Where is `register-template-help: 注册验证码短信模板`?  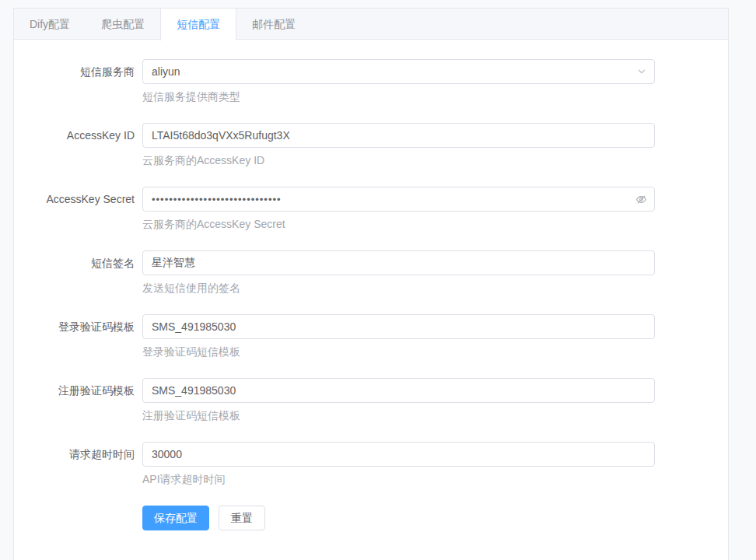
register-template-help: 注册验证码短信模板 is located at coordinates (398, 415).